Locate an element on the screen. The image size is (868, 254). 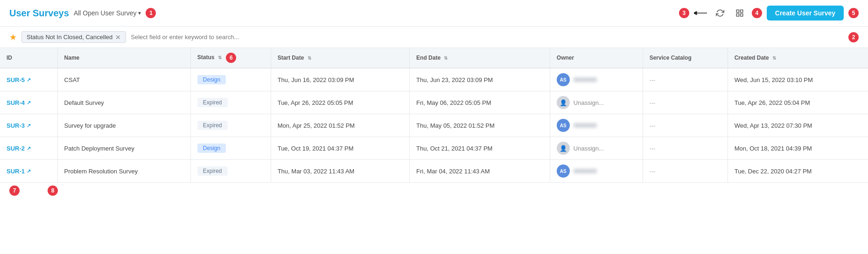
cell-end-date: Thu, May 05, 2022 01:52 PM is located at coordinates (480, 126).